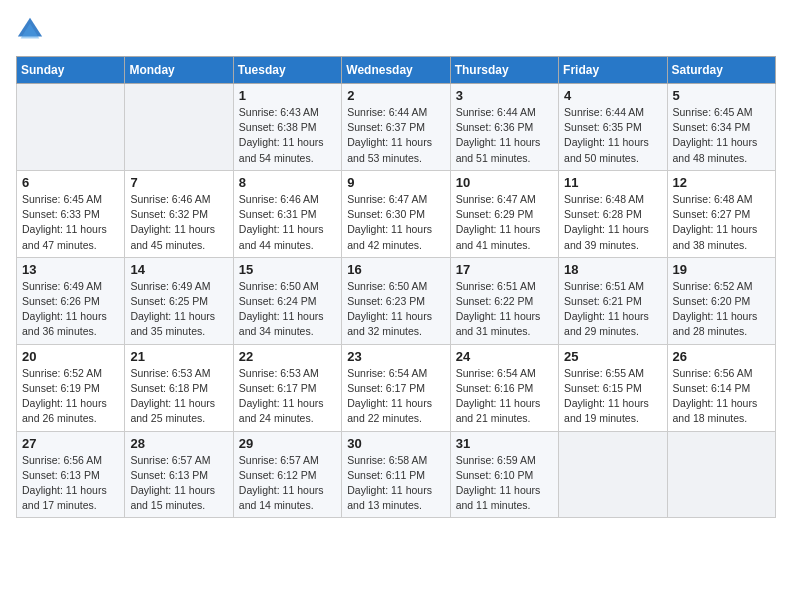 The height and width of the screenshot is (612, 792). Describe the element at coordinates (721, 214) in the screenshot. I see `calendar-cell: 12Sunrise: 6:48 AMSunset: 6:27 PMDayligh…` at that location.